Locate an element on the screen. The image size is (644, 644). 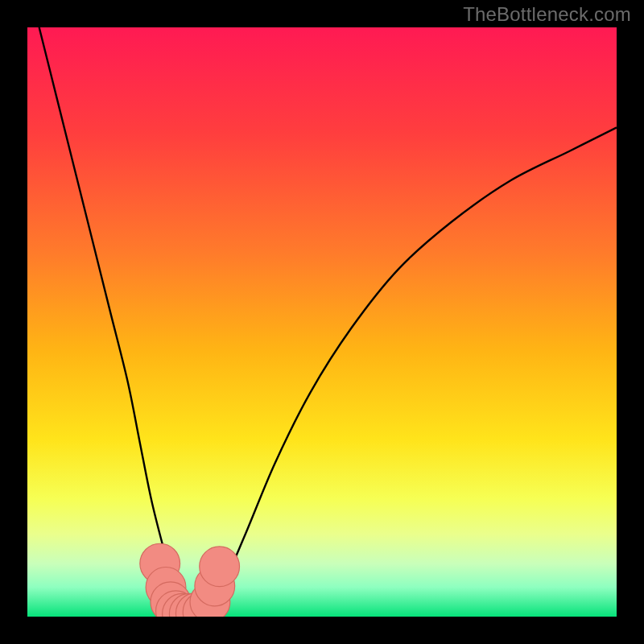
marker-dot is located at coordinates (220, 567).